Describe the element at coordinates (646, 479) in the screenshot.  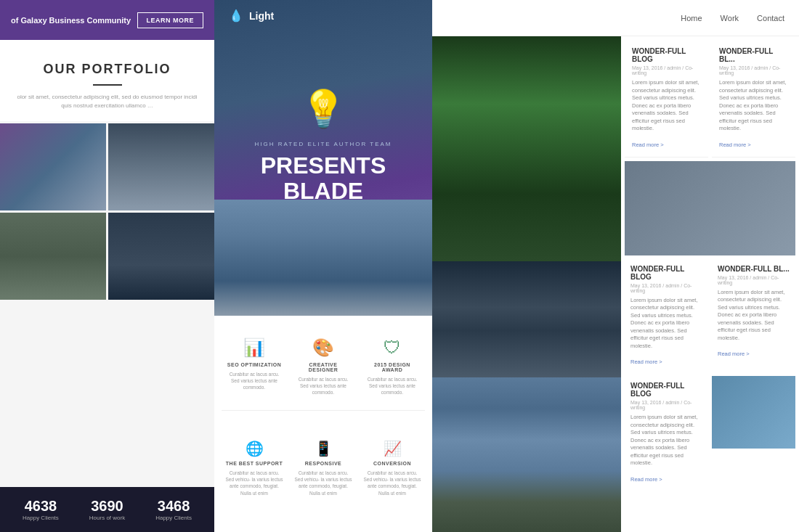
I see `blog-card-5-readmore: Read more >` at that location.